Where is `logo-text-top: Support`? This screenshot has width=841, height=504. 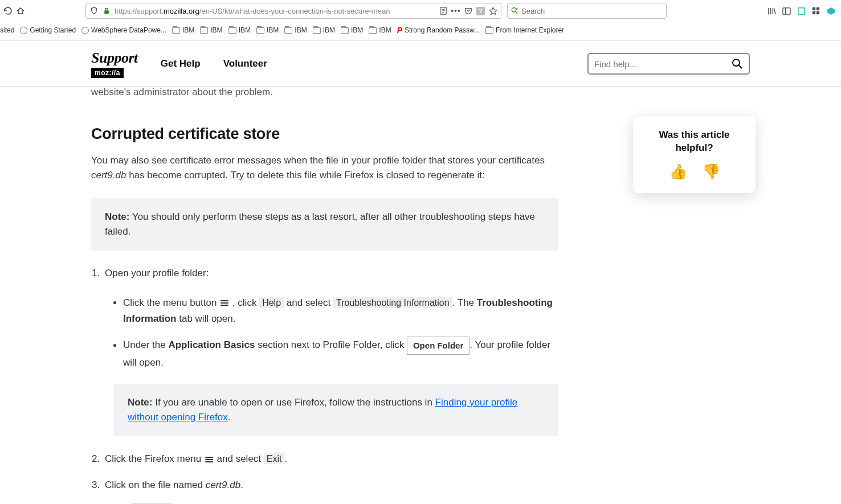 logo-text-top: Support is located at coordinates (115, 58).